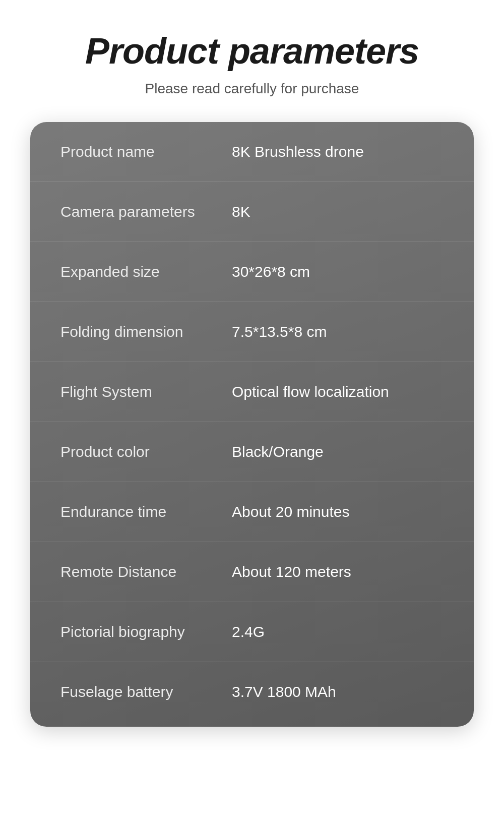 This screenshot has width=504, height=819. I want to click on table-row: Endurance timeAbout 20 minutes, so click(252, 512).